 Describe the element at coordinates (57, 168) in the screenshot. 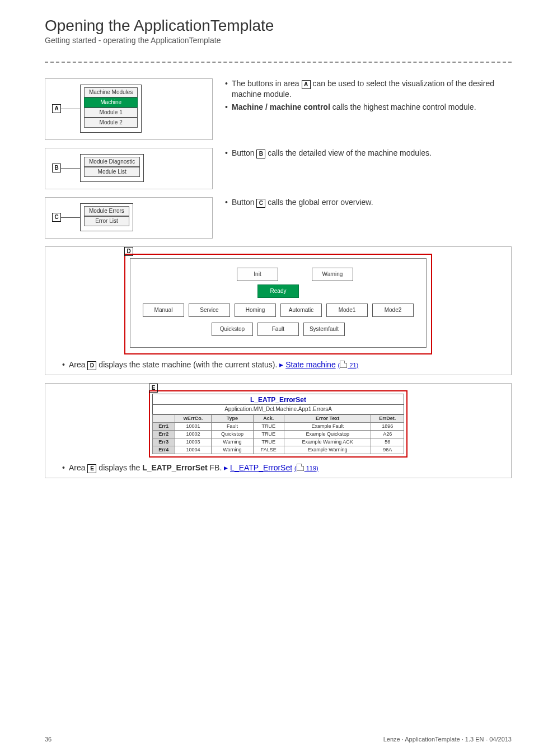

I see `label-b: B` at that location.